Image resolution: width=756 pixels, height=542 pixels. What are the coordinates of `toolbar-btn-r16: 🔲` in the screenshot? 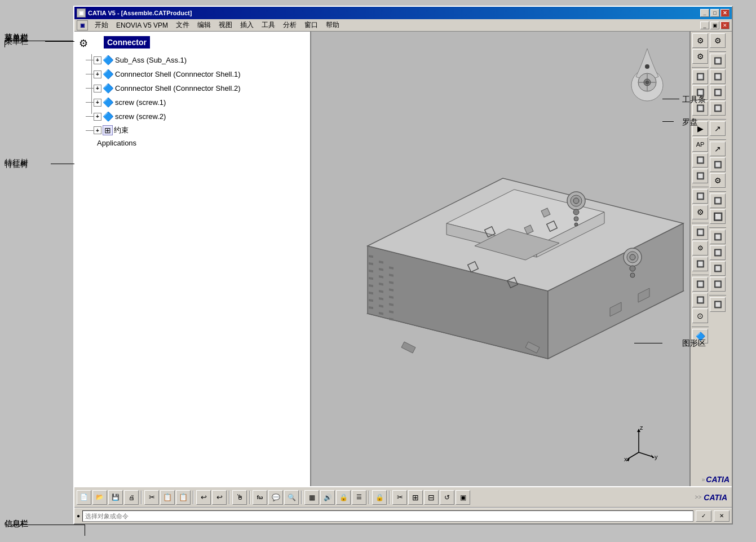 It's located at (718, 305).